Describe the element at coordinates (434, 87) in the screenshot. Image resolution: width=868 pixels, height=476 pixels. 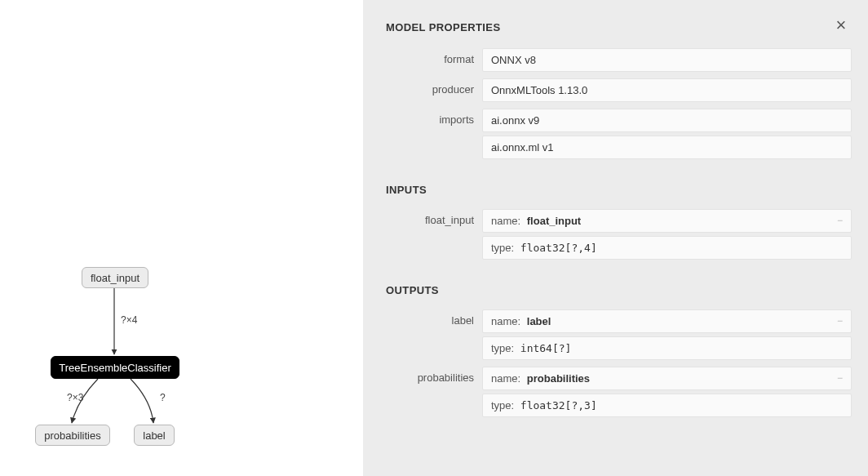
I see `prop-label-producer: producer` at that location.